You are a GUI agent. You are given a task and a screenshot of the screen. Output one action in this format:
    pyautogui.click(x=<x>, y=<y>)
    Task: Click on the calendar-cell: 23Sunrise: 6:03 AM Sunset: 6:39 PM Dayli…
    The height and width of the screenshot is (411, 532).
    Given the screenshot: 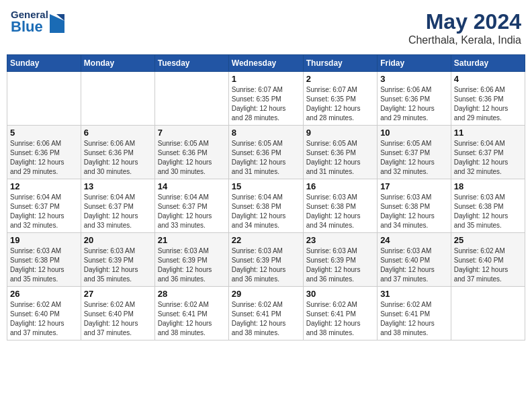 What is the action you would take?
    pyautogui.click(x=340, y=260)
    